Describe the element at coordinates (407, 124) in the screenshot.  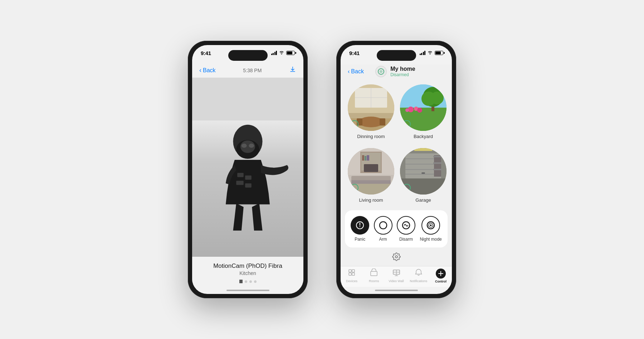
I see `spinner-ring-backyard` at that location.